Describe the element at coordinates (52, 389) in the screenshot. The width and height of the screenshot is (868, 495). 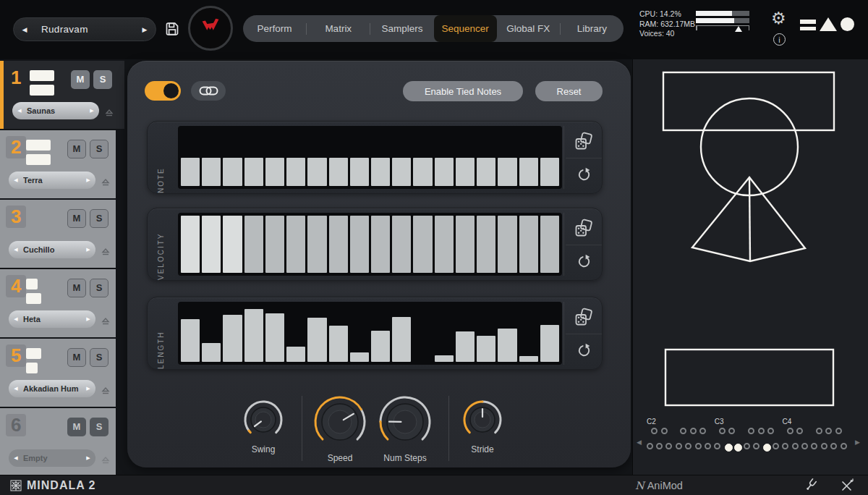
I see `track-preset-selector: ◀Akkadian Hum▶` at that location.